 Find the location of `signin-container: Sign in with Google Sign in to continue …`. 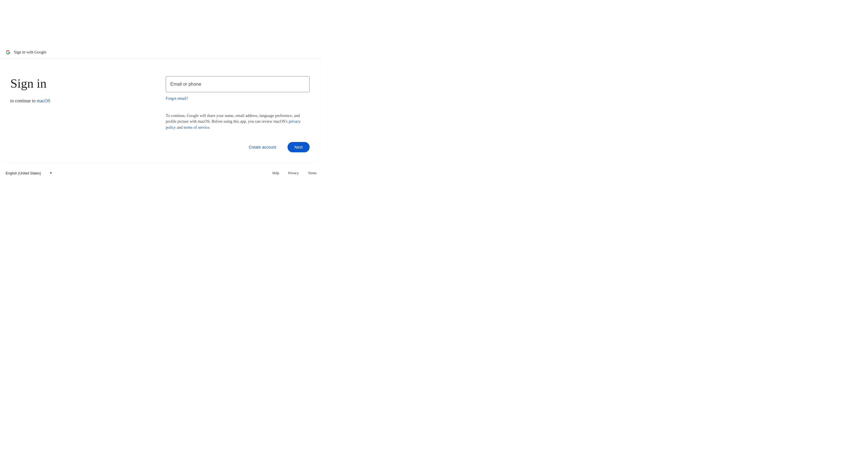

signin-container: Sign in with Google Sign in to continue … is located at coordinates (160, 114).